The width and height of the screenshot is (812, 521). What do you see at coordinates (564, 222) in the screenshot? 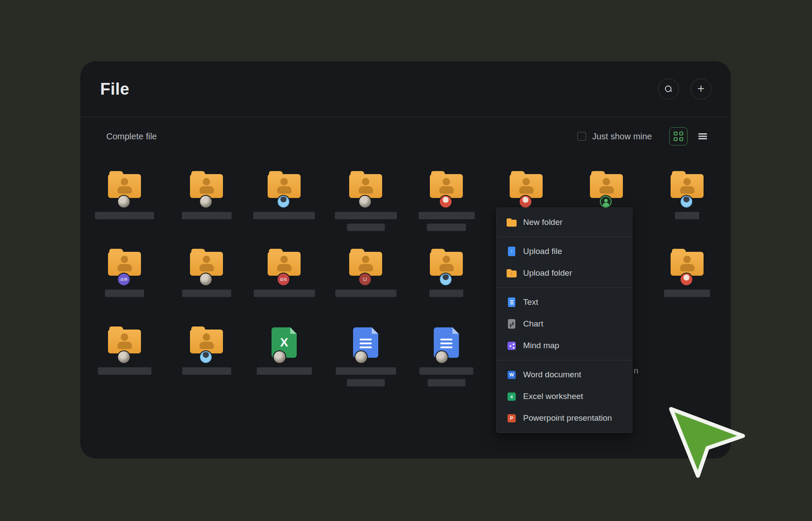
I see `menu-item-new-folder: New folder` at bounding box center [564, 222].